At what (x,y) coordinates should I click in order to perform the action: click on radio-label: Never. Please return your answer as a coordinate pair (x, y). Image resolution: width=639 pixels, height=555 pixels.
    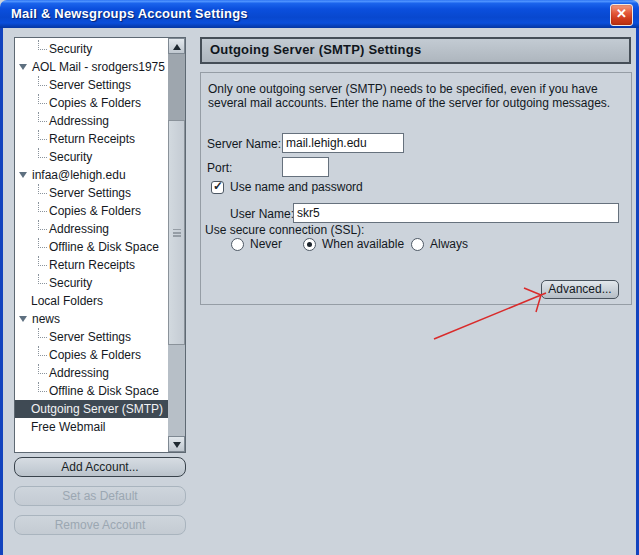
    Looking at the image, I should click on (266, 244).